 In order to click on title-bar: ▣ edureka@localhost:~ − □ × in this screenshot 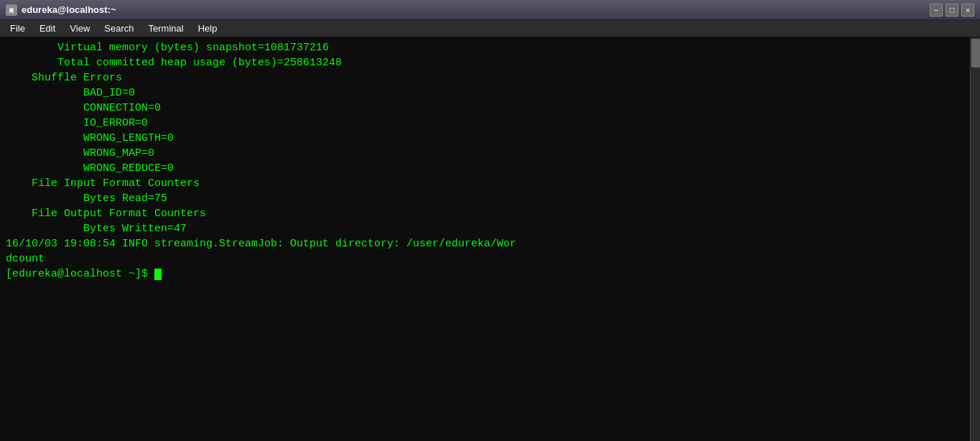, I will do `click(490, 10)`.